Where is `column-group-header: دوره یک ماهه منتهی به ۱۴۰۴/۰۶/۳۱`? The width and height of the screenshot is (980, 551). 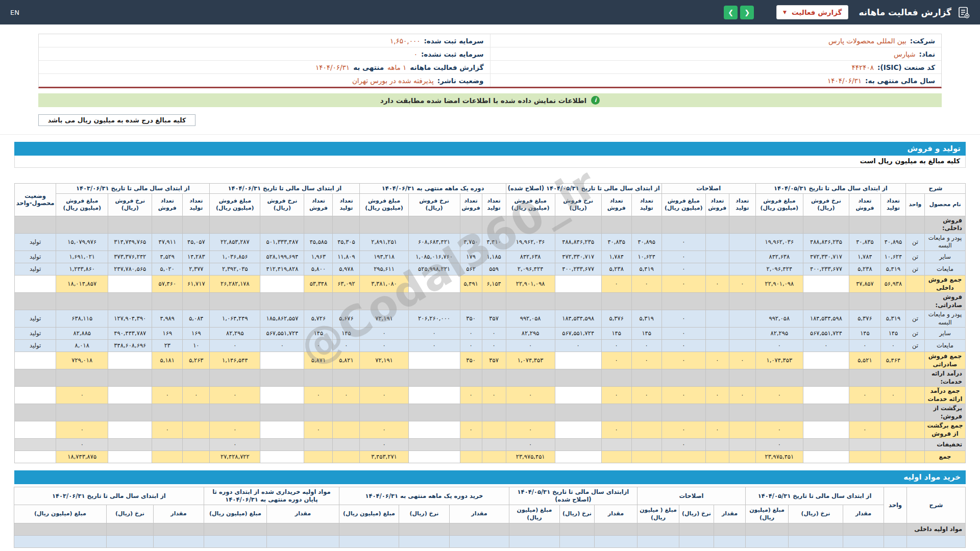
column-group-header: دوره یک ماهه منتهی به ۱۴۰۴/۰۶/۳۱ is located at coordinates (433, 189).